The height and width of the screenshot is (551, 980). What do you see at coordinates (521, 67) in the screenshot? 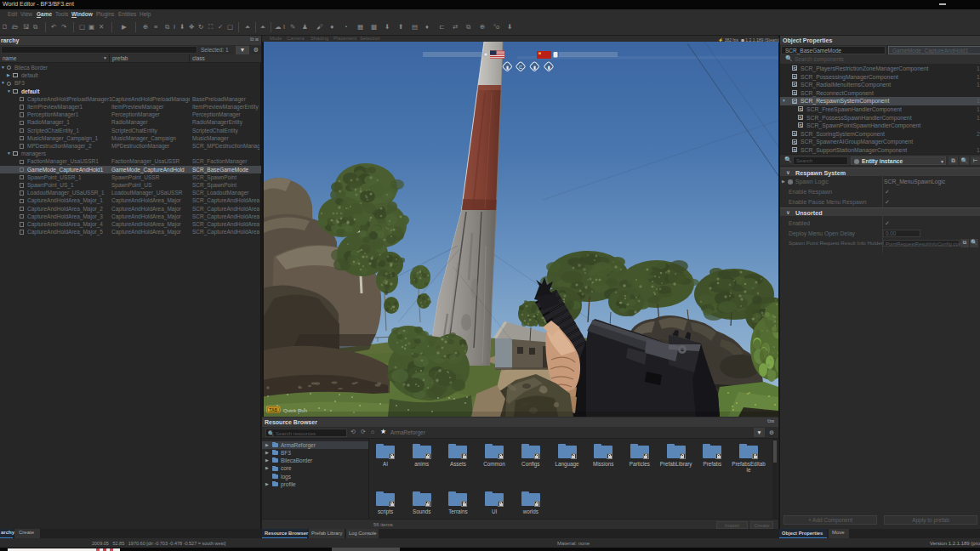
I see `svg-text: C` at bounding box center [521, 67].